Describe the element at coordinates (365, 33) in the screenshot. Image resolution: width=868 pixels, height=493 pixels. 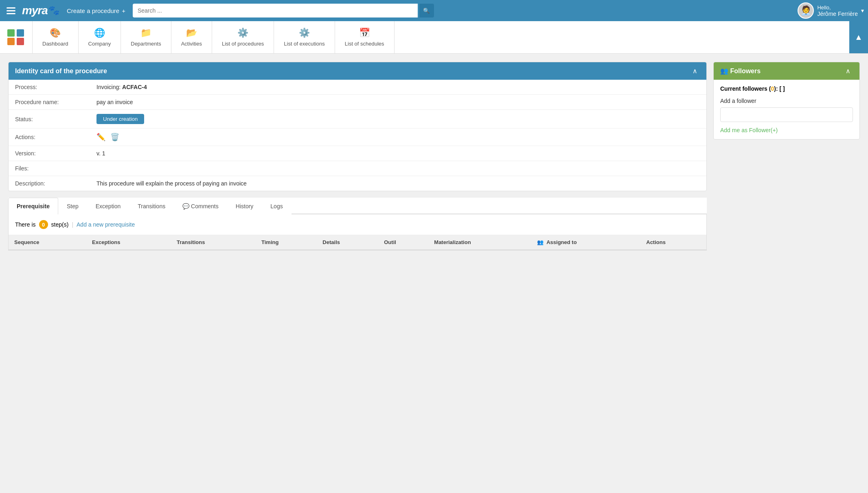
I see `list-schedules-icon: 📅` at that location.